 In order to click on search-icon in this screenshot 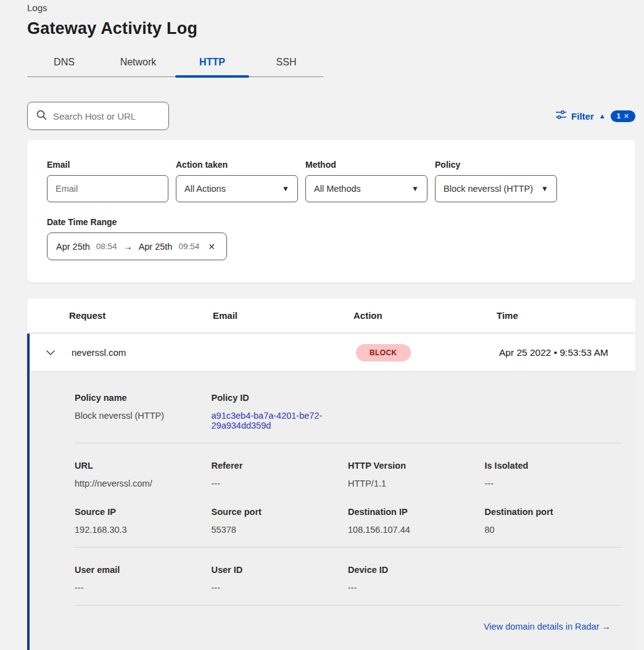, I will do `click(42, 116)`.